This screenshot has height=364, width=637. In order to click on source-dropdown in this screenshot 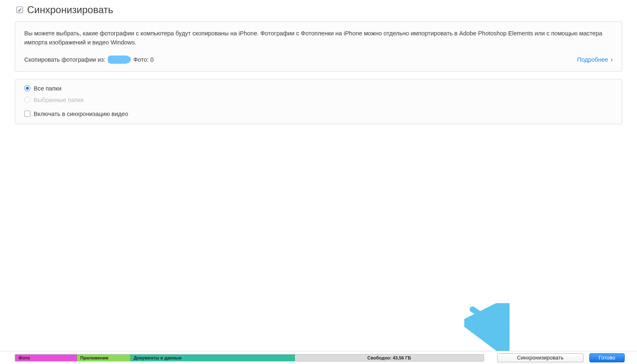, I will do `click(119, 60)`.